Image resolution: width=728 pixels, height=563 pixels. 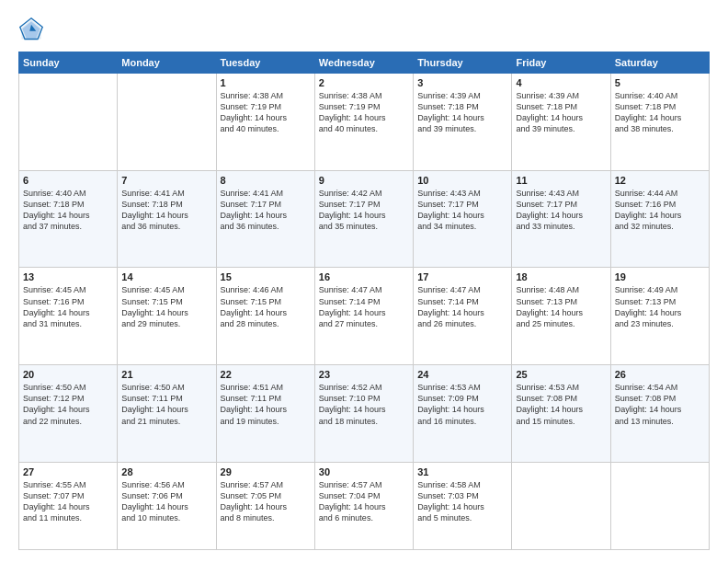 I want to click on day-info: Sunrise: 4:46 AM Sunset: 7:15 PM Dayligh…, so click(x=266, y=307).